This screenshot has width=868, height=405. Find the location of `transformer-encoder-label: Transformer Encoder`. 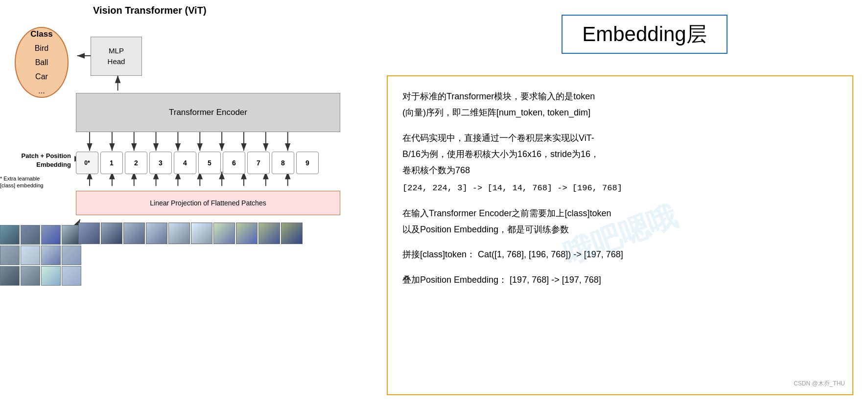

transformer-encoder-label: Transformer Encoder is located at coordinates (208, 112).